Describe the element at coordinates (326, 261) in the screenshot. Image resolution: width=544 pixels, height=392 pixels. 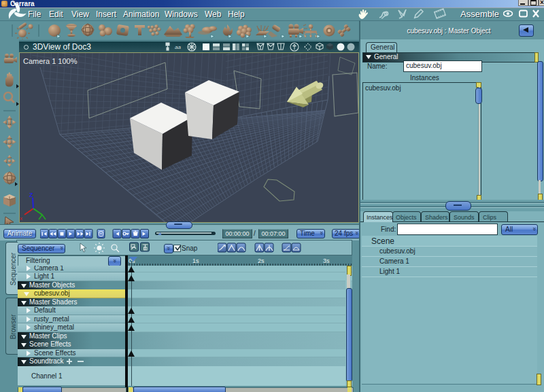
I see `svg-text: 3s` at that location.